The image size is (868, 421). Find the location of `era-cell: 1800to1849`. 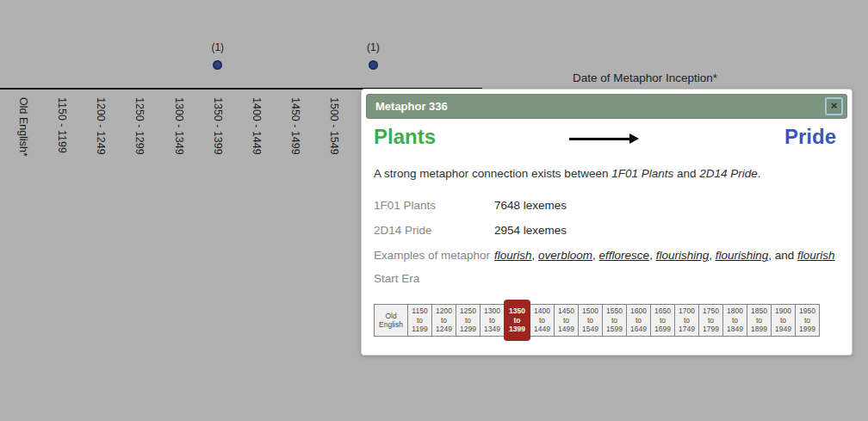

era-cell: 1800to1849 is located at coordinates (735, 320).